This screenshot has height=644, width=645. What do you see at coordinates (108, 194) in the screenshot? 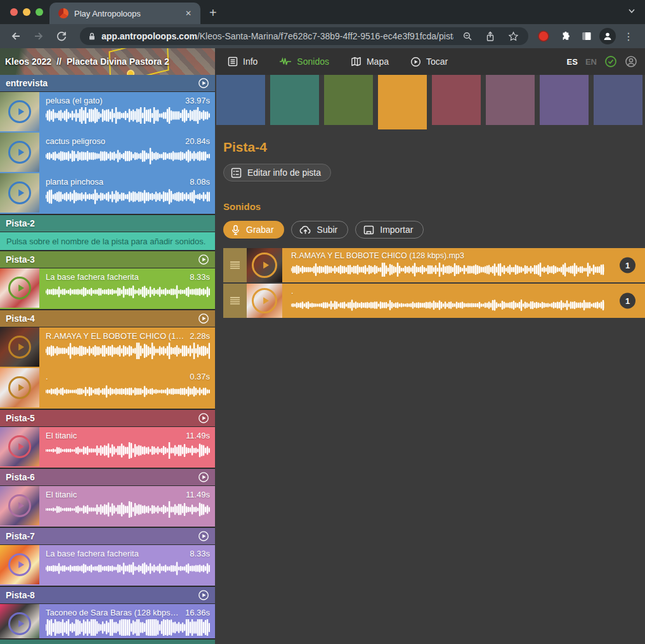
I see `sound-row: planta pinchosa8.08s` at bounding box center [108, 194].